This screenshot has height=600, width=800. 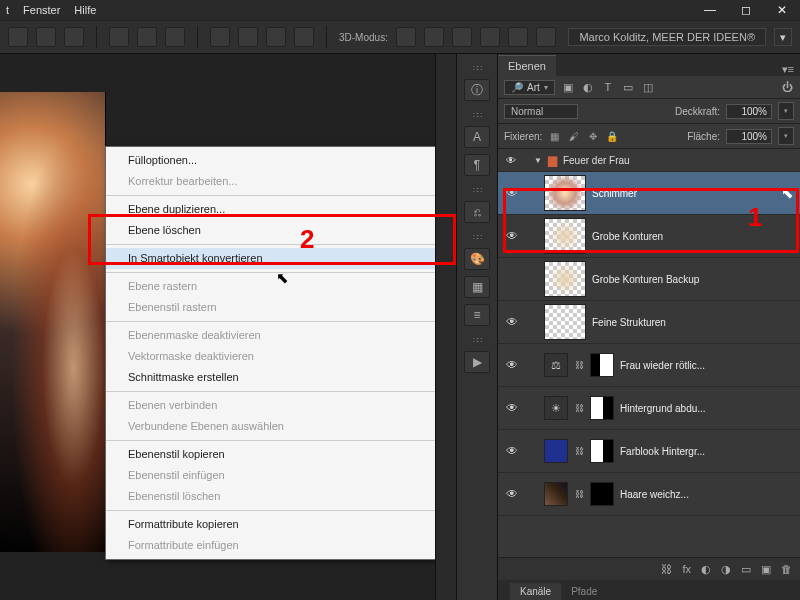 I want to click on link-layers-button: ⛓, so click(x=666, y=569).